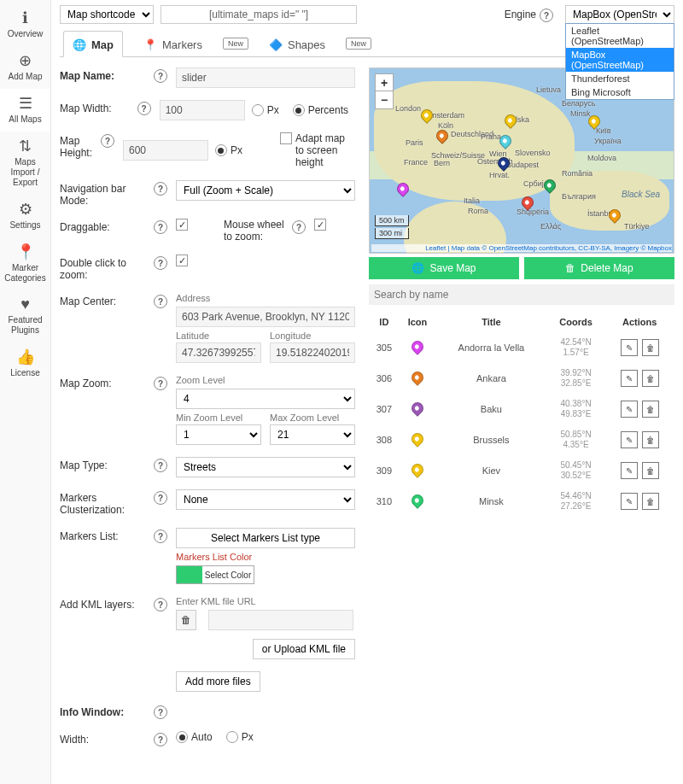 Image resolution: width=683 pixels, height=784 pixels. I want to click on th-id: ID, so click(384, 322).